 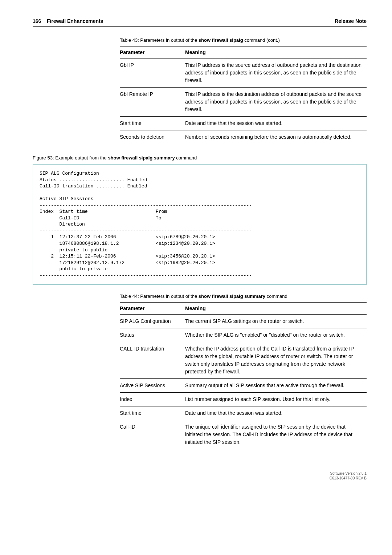 I want to click on page-header: 166 Firewall Enhancements Release Note, so click(x=200, y=23).